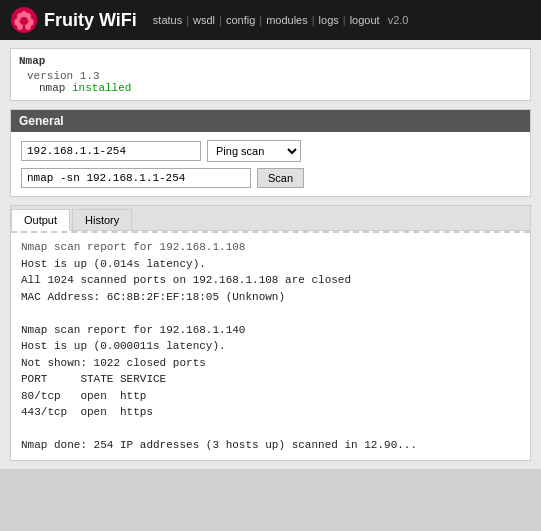 The image size is (541, 531). Describe the element at coordinates (74, 20) in the screenshot. I see `logo-area: Fruity WiFi` at that location.